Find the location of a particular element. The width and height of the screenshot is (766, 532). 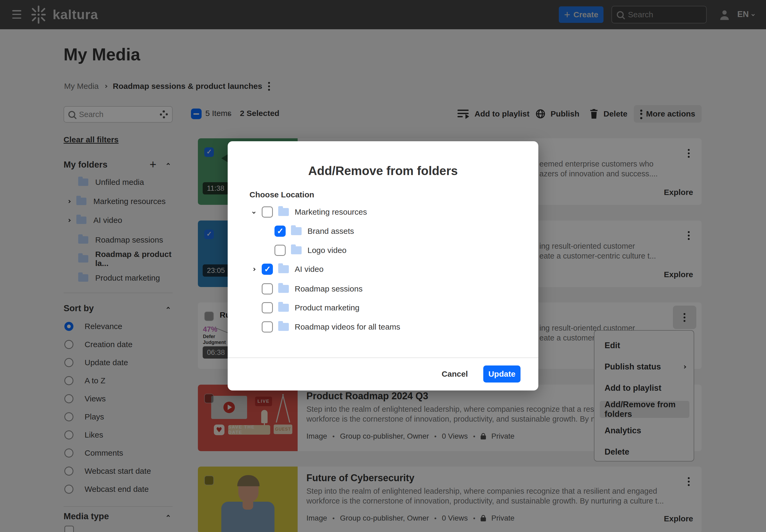

tree-item-brand-assets: Brand assets is located at coordinates (383, 231).